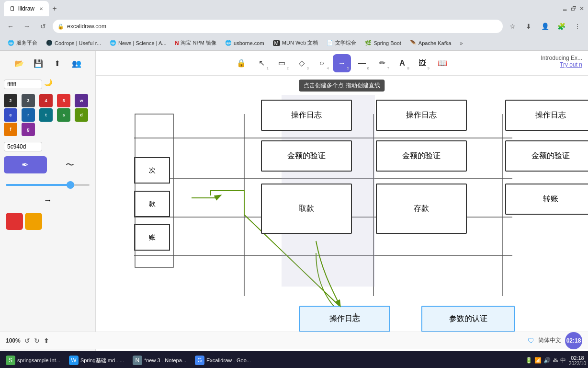 The width and height of the screenshot is (588, 368). I want to click on bookmark-news: 🌐 News | Science | A..., so click(138, 43).